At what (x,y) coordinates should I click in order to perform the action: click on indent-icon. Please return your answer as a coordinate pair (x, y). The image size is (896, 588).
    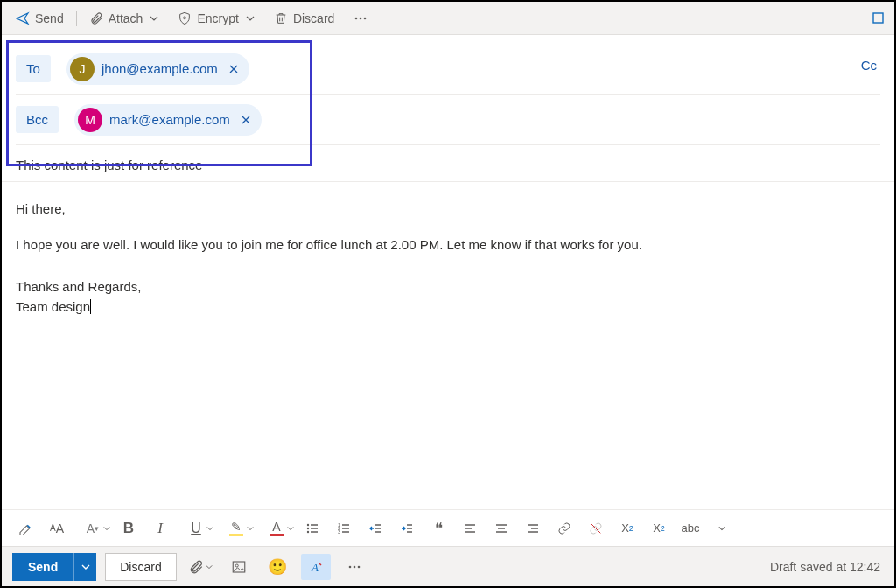
    Looking at the image, I should click on (407, 528).